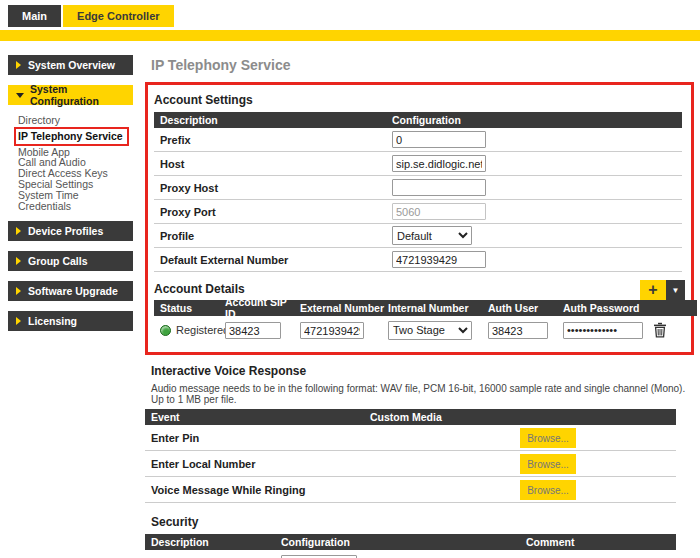 This screenshot has height=558, width=700. I want to click on row-label: Enter Local Number, so click(204, 464).